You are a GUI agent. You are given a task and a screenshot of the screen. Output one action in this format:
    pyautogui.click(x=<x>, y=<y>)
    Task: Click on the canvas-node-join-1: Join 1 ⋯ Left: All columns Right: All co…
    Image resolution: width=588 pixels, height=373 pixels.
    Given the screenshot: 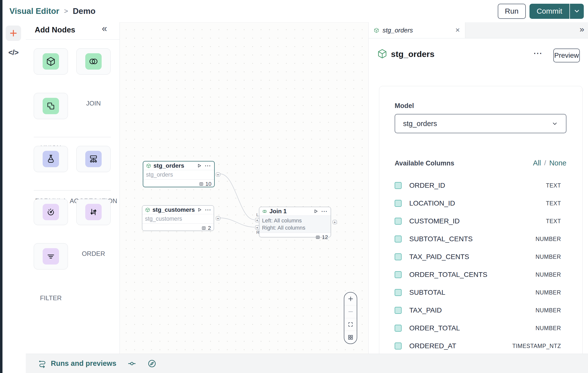 What is the action you would take?
    pyautogui.click(x=295, y=222)
    